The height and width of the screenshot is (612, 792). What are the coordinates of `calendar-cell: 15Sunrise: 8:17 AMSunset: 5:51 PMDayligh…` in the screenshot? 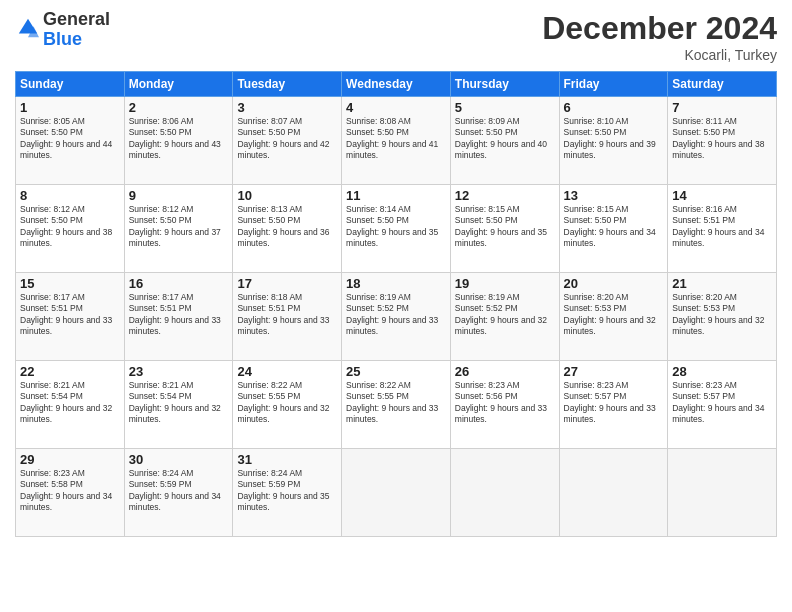 It's located at (70, 317).